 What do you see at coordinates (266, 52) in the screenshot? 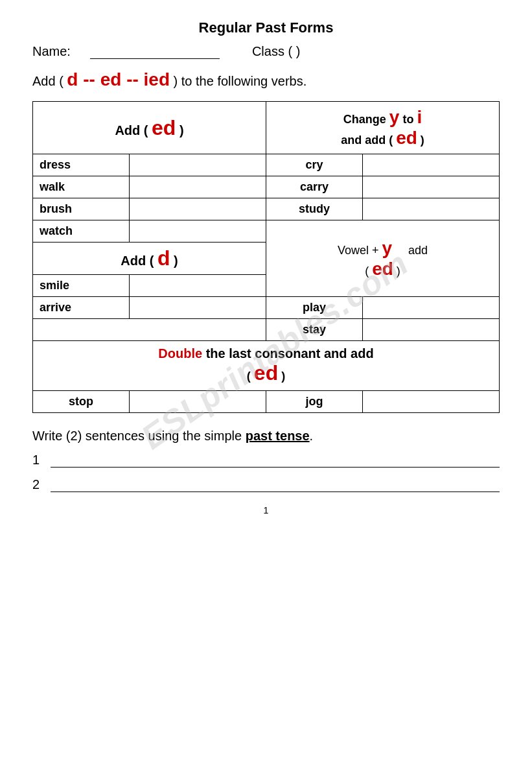
I see `name-class-row: Name: Class ( )` at bounding box center [266, 52].